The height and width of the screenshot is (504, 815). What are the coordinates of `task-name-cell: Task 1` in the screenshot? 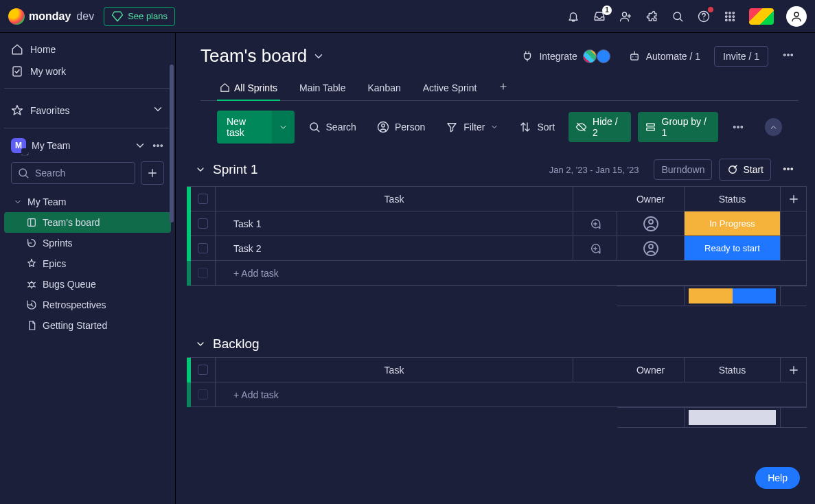 It's located at (394, 224).